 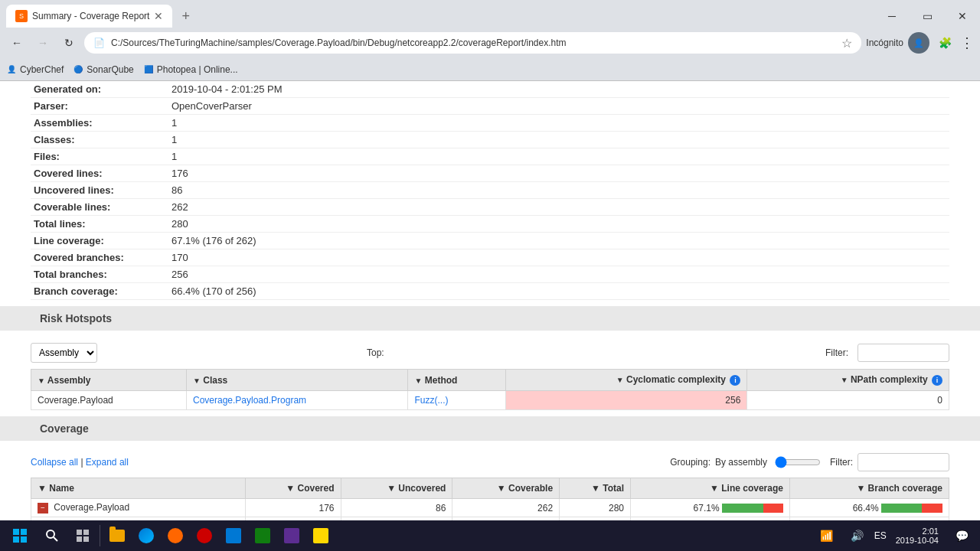 I want to click on risk-method-link: Fuzz(...), so click(x=431, y=400).